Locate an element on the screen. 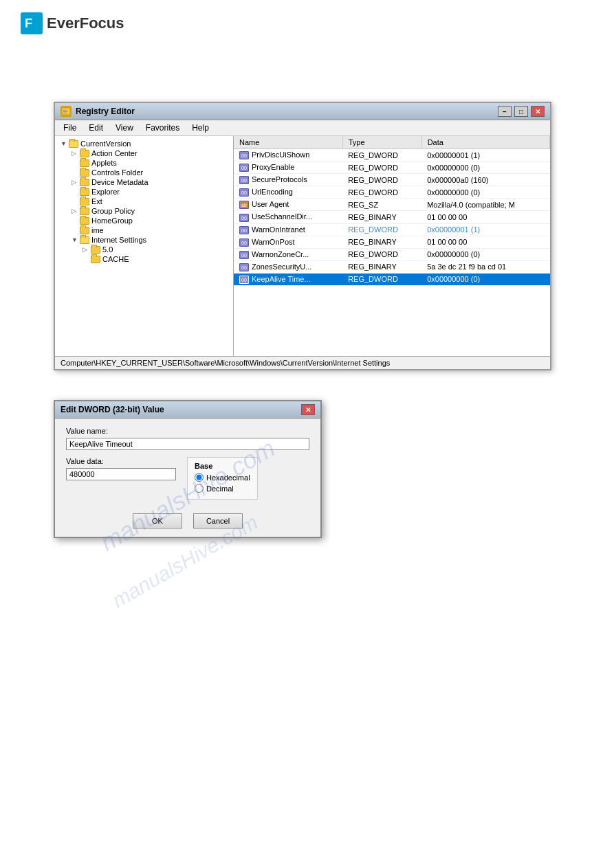 The height and width of the screenshot is (868, 614). hexadecimal-radio-row: Hexadecimal is located at coordinates (223, 477).